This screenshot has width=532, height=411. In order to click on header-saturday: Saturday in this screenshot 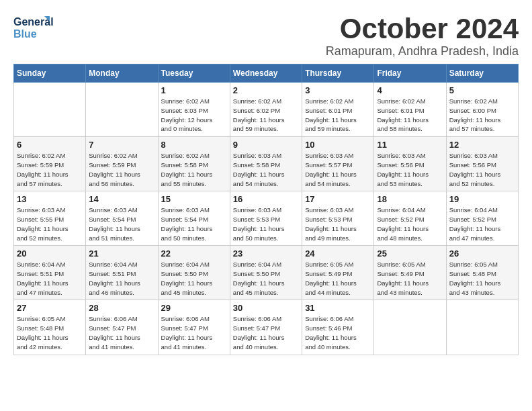, I will do `click(482, 74)`.